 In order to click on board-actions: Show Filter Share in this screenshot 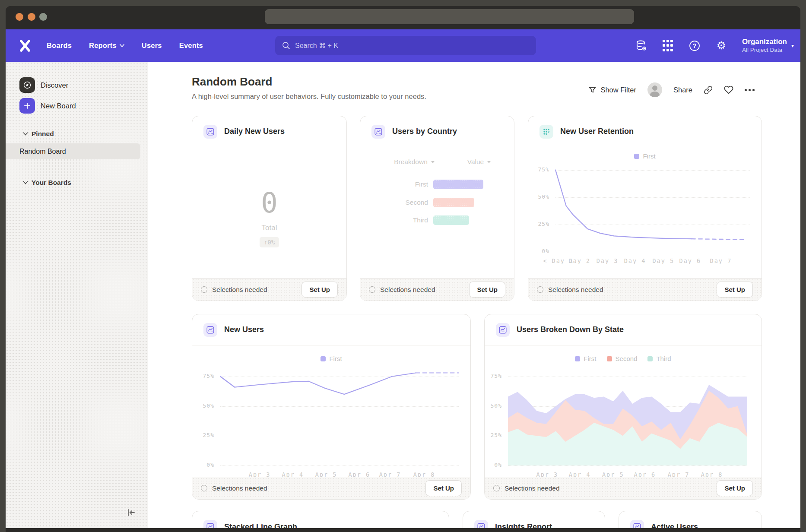, I will do `click(671, 90)`.